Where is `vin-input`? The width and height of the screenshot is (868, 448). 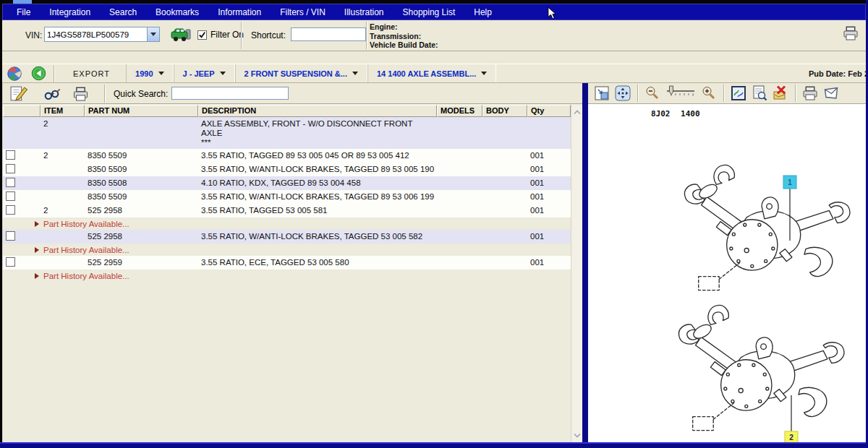
vin-input is located at coordinates (95, 35).